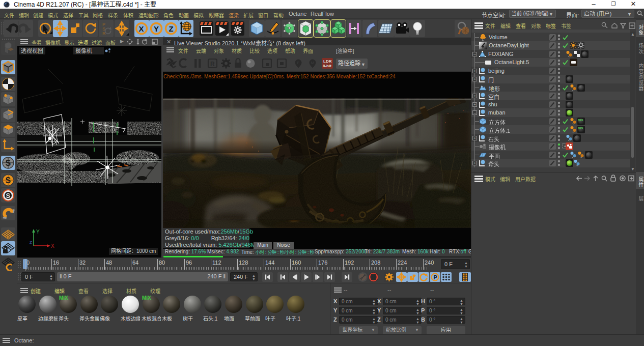  What do you see at coordinates (436, 277) in the screenshot?
I see `svg-text: P` at bounding box center [436, 277].